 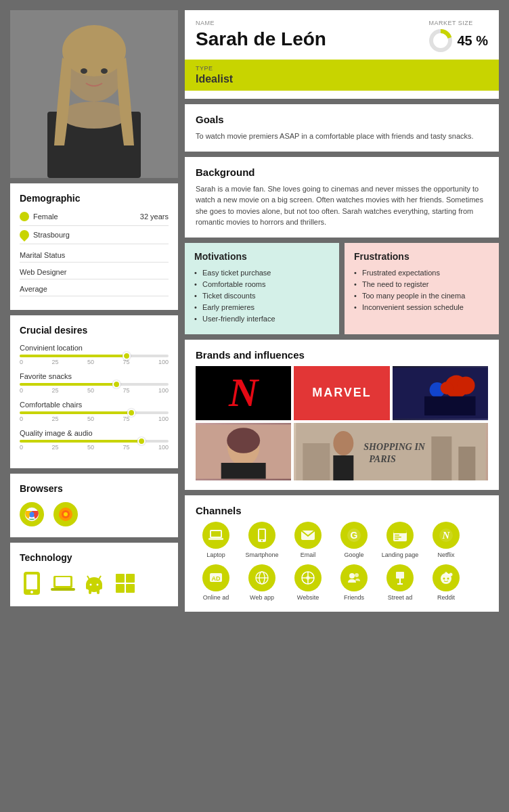 I want to click on channel-reddit-label: Reddit, so click(x=446, y=598).